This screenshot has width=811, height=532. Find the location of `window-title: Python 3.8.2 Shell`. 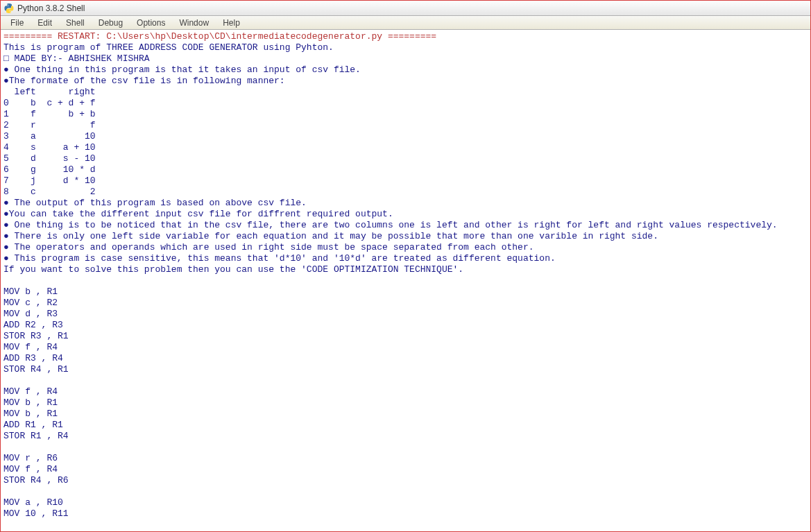

window-title: Python 3.8.2 Shell is located at coordinates (51, 8).